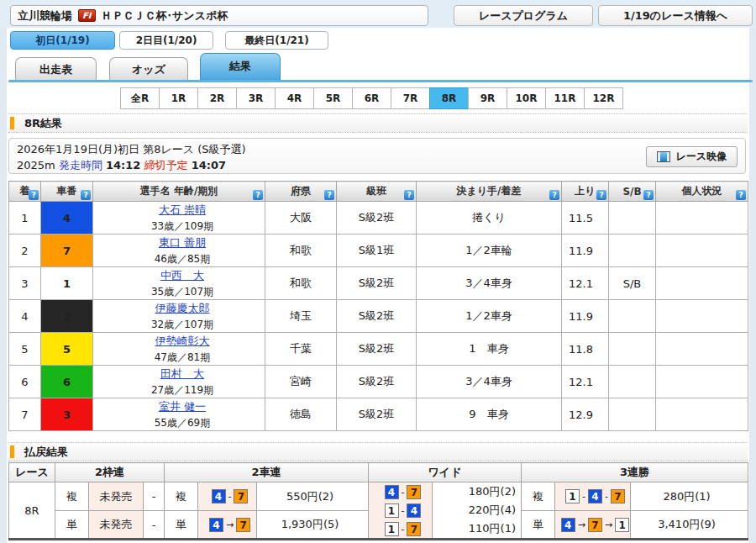 The height and width of the screenshot is (543, 756). I want to click on sharen-fuku-combo: 4-7, so click(228, 497).